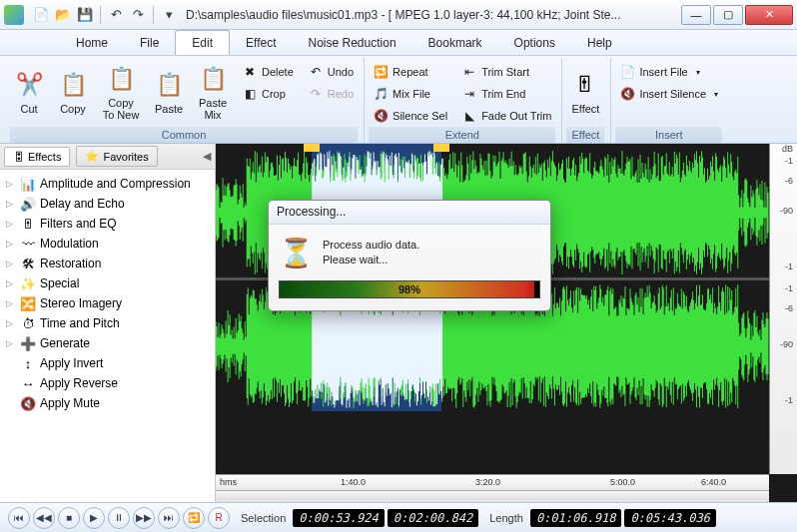 The width and height of the screenshot is (797, 532). I want to click on trim-start-button: ⇤Trim Start, so click(506, 72).